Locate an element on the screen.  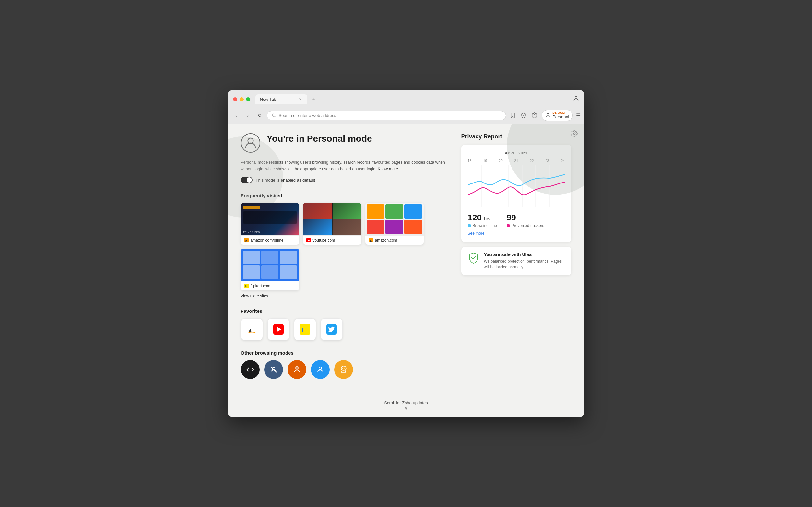
favorites-title: Favorites is located at coordinates (345, 311).